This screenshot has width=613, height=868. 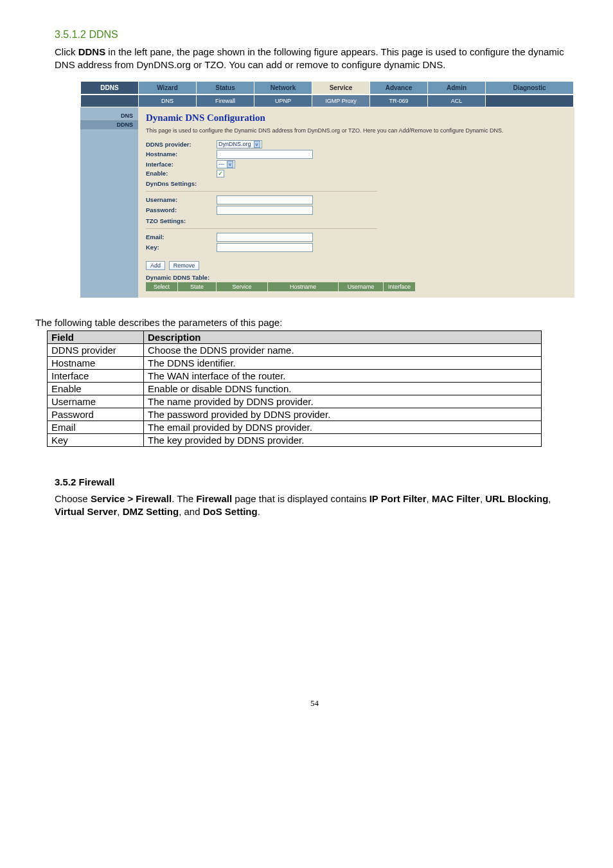 What do you see at coordinates (294, 440) in the screenshot?
I see `table-row: KeyThe key provided by DDNS provider.` at bounding box center [294, 440].